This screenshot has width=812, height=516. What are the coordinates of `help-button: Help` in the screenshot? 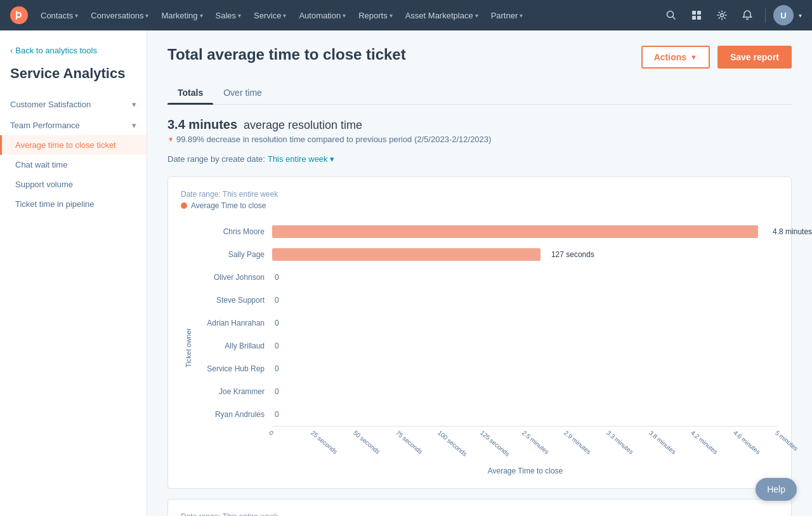 It's located at (776, 489).